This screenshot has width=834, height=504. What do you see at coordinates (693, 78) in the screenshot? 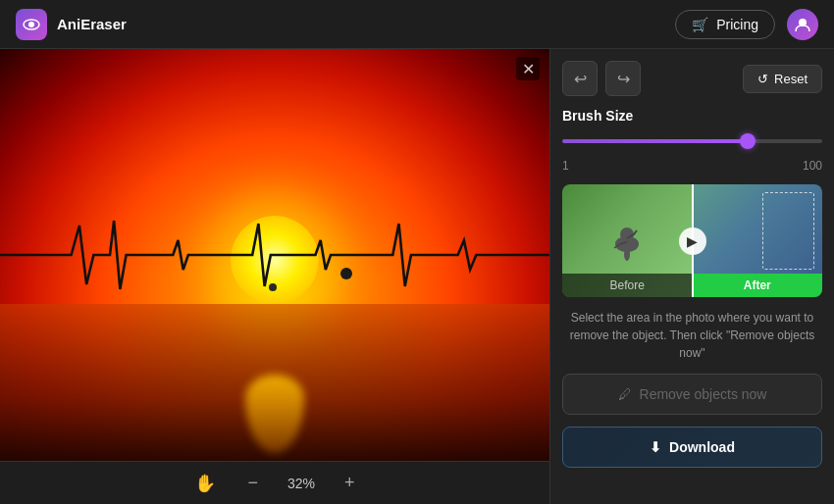
I see `panel-controls: ↩ ↪ ↺ Reset` at bounding box center [693, 78].